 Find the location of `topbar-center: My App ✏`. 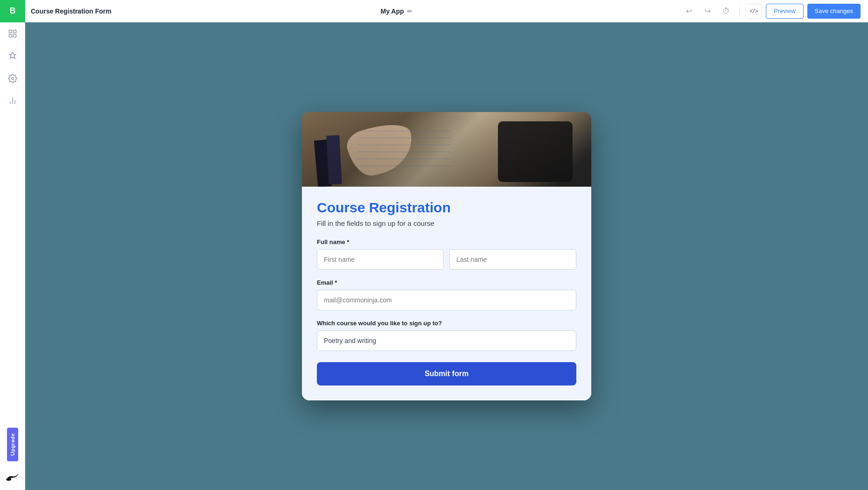

topbar-center: My App ✏ is located at coordinates (397, 11).